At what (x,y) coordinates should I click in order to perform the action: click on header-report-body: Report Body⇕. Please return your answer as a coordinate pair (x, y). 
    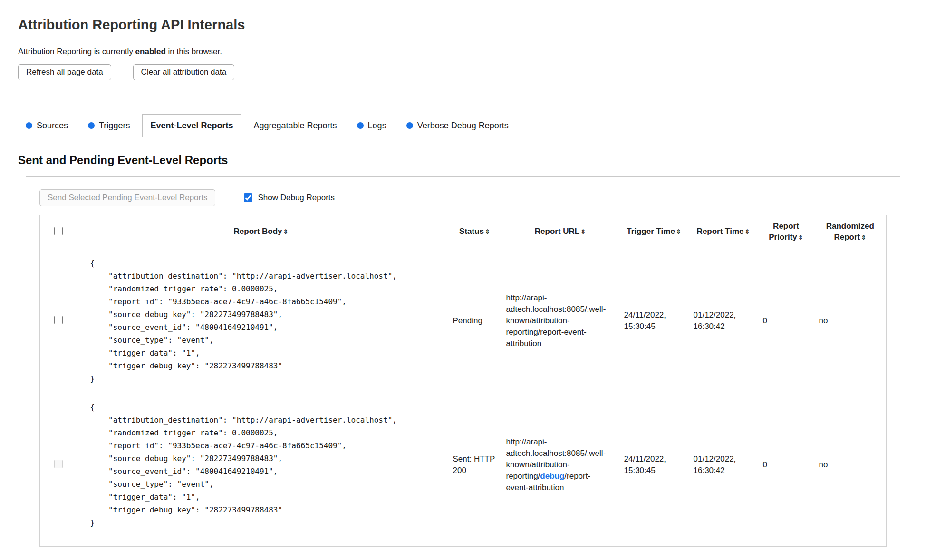
    Looking at the image, I should click on (261, 232).